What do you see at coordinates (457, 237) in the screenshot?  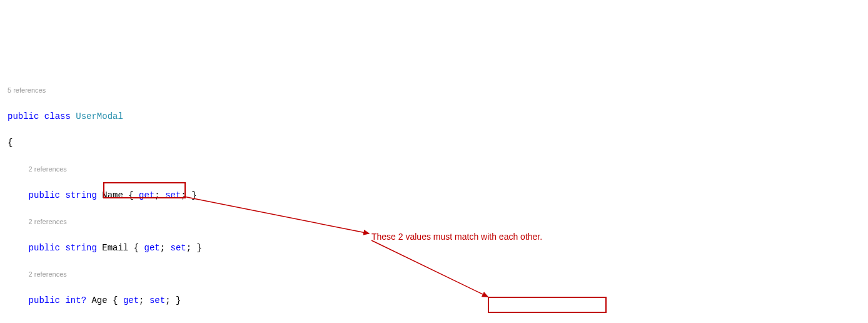 I see `annotation-text: These 2 values must match with each othe…` at bounding box center [457, 237].